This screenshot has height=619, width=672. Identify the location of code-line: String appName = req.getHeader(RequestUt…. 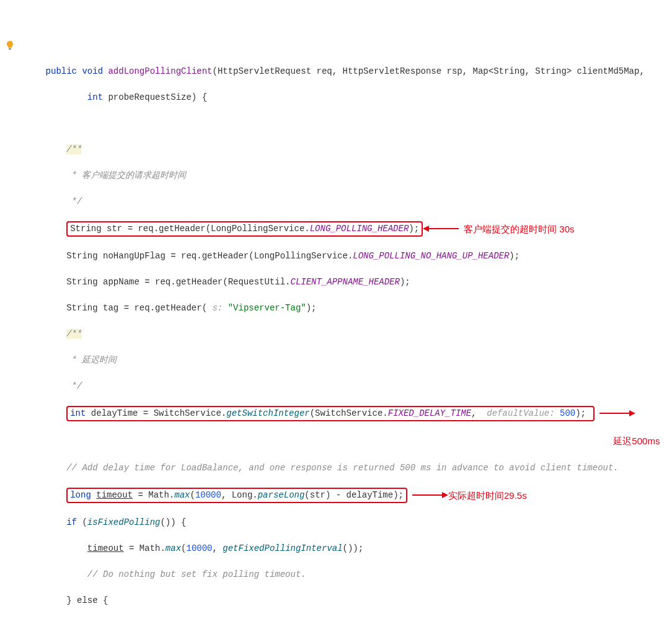
(348, 283).